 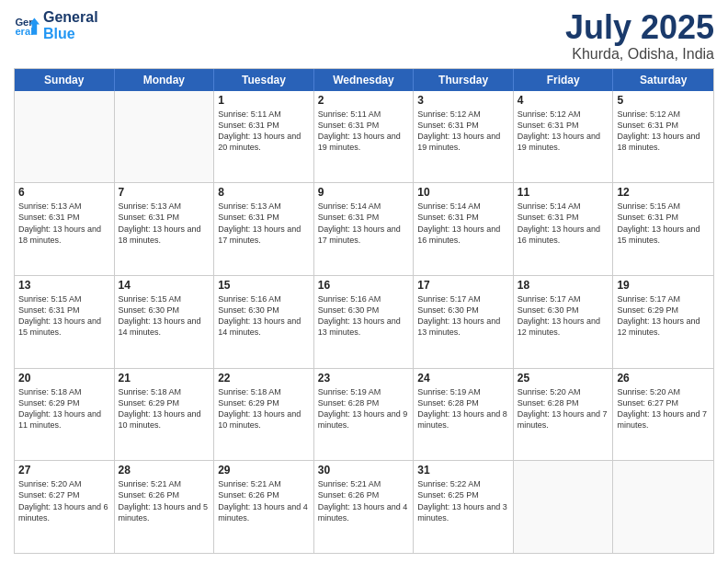 What do you see at coordinates (664, 229) in the screenshot?
I see `day-cell-12: 12Sunrise: 5:15 AM Sunset: 6:31 PM Dayli…` at bounding box center [664, 229].